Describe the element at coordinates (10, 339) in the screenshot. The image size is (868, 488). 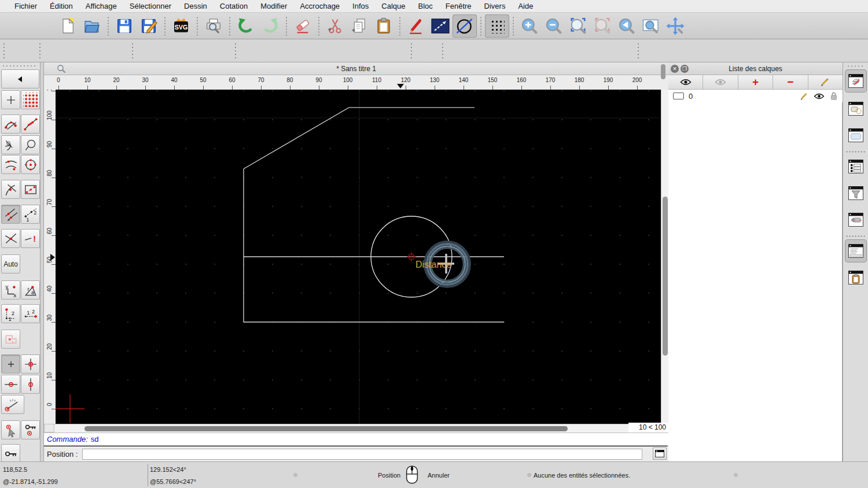
I see `snap-entity-button` at that location.